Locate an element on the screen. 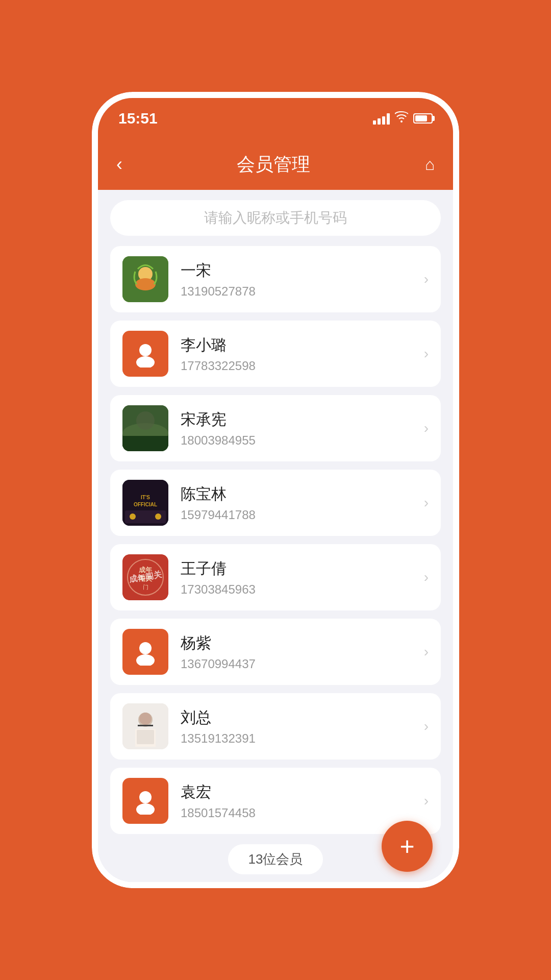  member-name: 袁宏 is located at coordinates (302, 792).